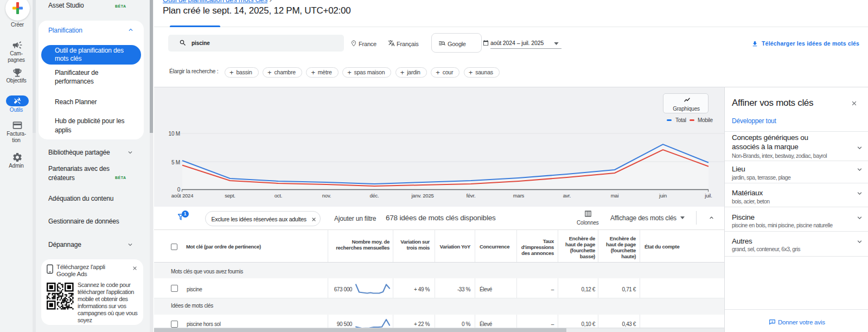  What do you see at coordinates (422, 195) in the screenshot?
I see `svg-text: janv. 2025` at bounding box center [422, 195].